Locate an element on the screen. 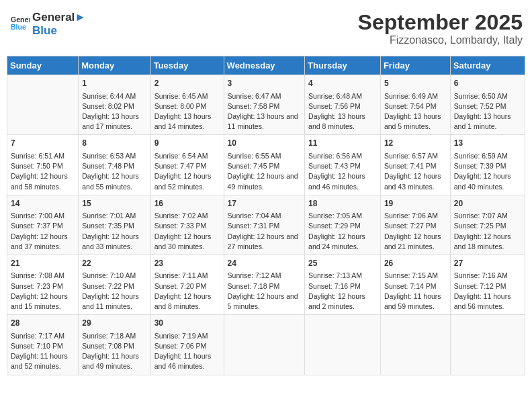 Image resolution: width=532 pixels, height=411 pixels. date-number: 25 is located at coordinates (343, 263).